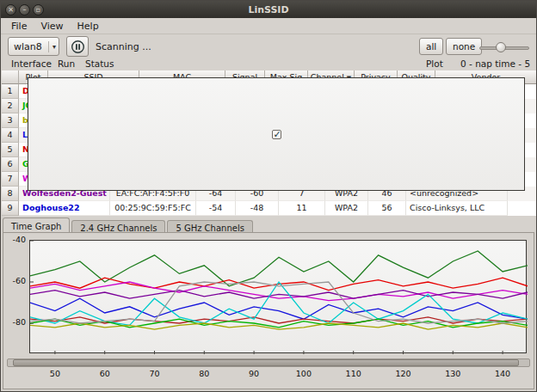  What do you see at coordinates (77, 46) in the screenshot?
I see `run-button` at bounding box center [77, 46].